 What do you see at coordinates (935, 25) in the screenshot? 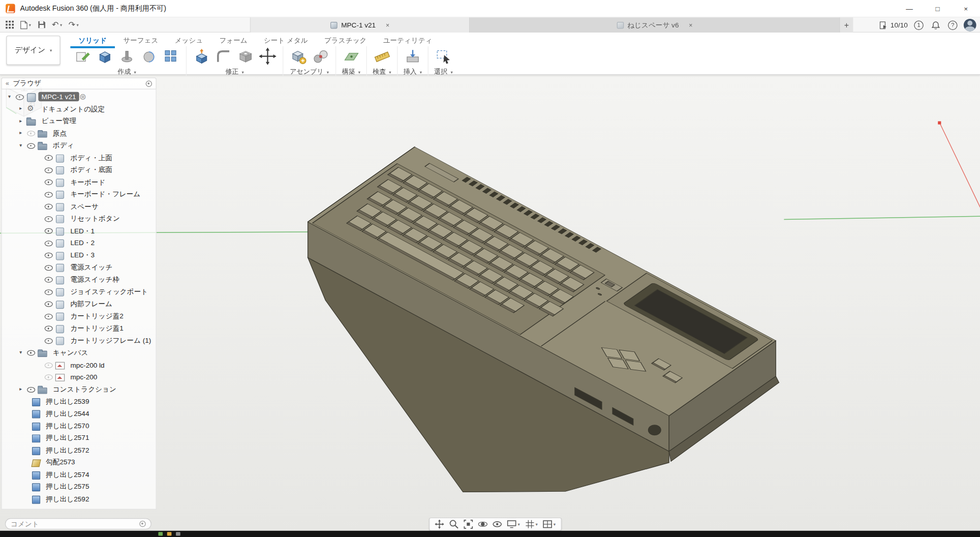
I see `bell-icon` at bounding box center [935, 25].